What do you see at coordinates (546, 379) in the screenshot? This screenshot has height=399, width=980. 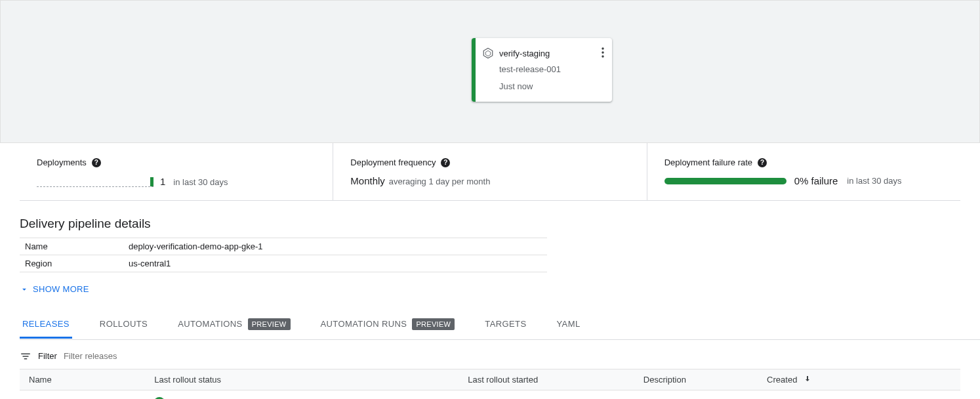 I see `th-started: Last rollout started` at bounding box center [546, 379].